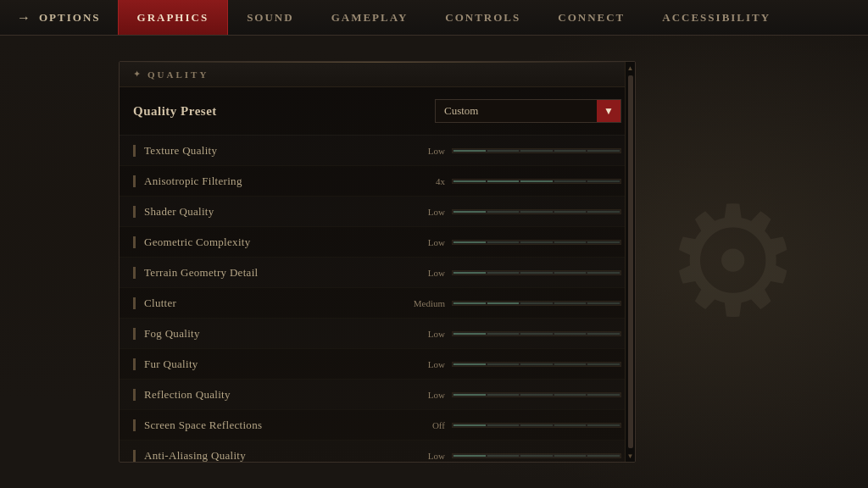 Image resolution: width=868 pixels, height=488 pixels. I want to click on setting-name: Terrain Geometry Detail, so click(275, 273).